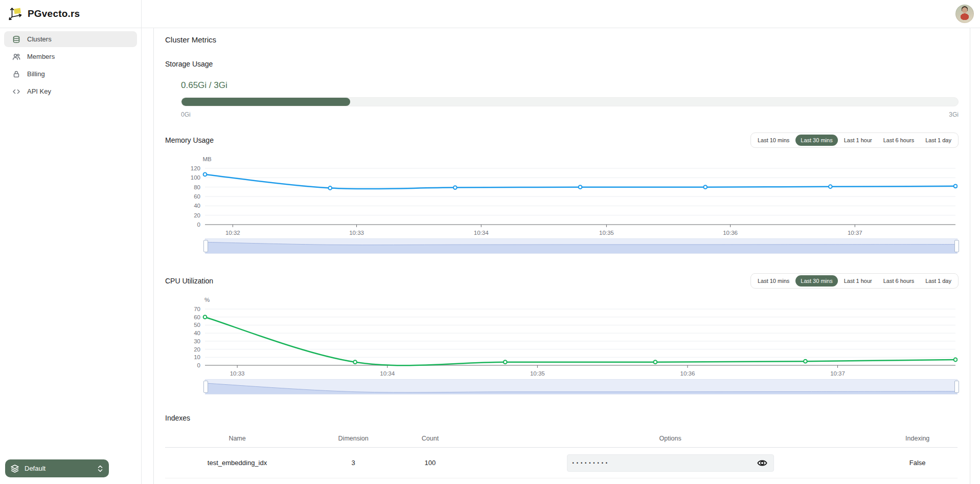  I want to click on memory-usage-chart: MB02040608010012010:3210:3310:3410:3510:…, so click(561, 195).